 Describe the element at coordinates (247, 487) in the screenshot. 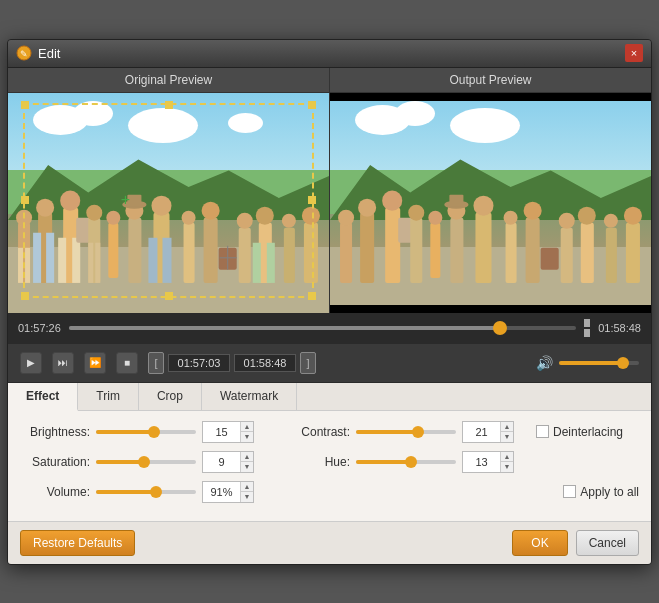

I see `volume-up: ▲` at that location.